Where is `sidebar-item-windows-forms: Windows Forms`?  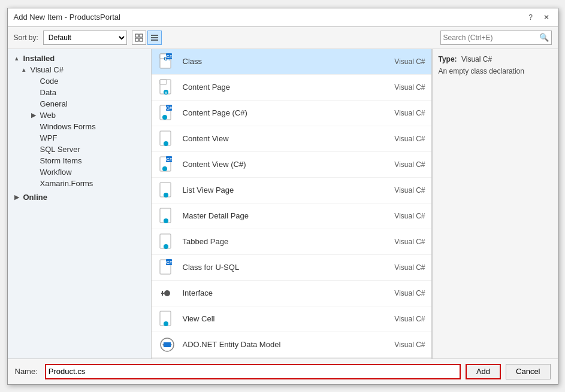 sidebar-item-windows-forms: Windows Forms is located at coordinates (79, 127).